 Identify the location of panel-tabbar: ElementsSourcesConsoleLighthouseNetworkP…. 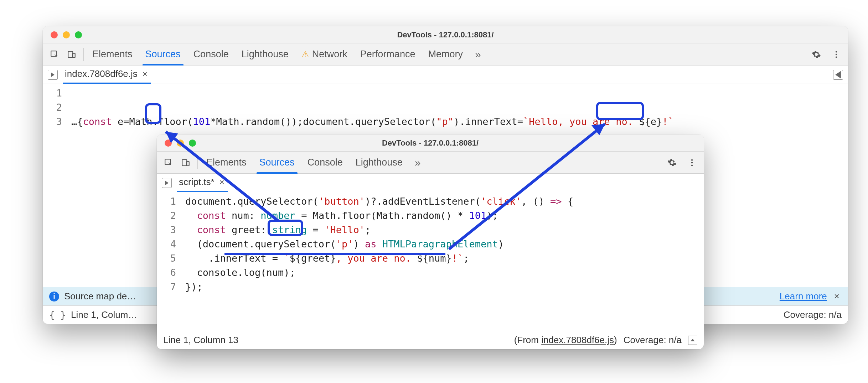
(445, 54).